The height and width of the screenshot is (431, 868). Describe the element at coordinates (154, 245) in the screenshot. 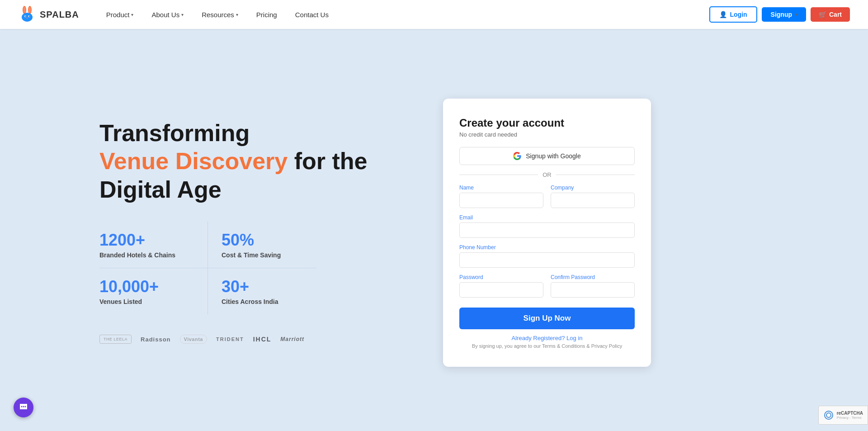

I see `stat-item: 1200+ Branded Hotels & Chains` at that location.